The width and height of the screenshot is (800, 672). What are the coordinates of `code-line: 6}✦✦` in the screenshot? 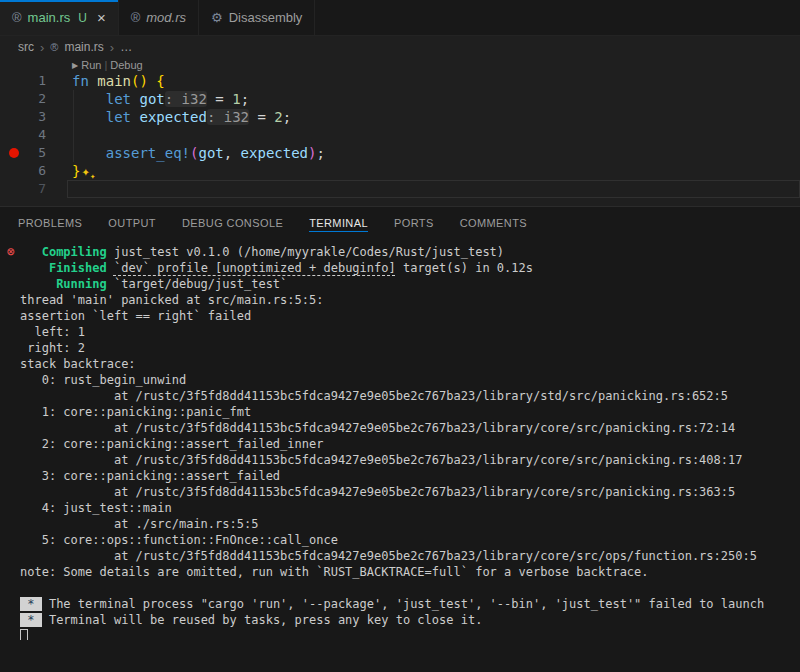 It's located at (400, 171).